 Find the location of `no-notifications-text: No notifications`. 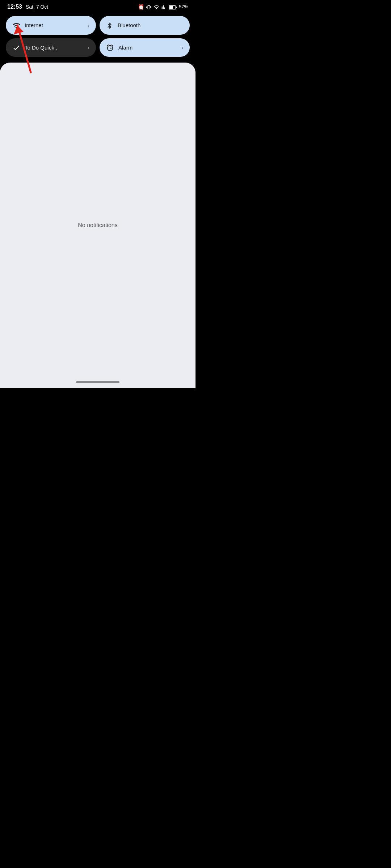

no-notifications-text: No notifications is located at coordinates (98, 225).